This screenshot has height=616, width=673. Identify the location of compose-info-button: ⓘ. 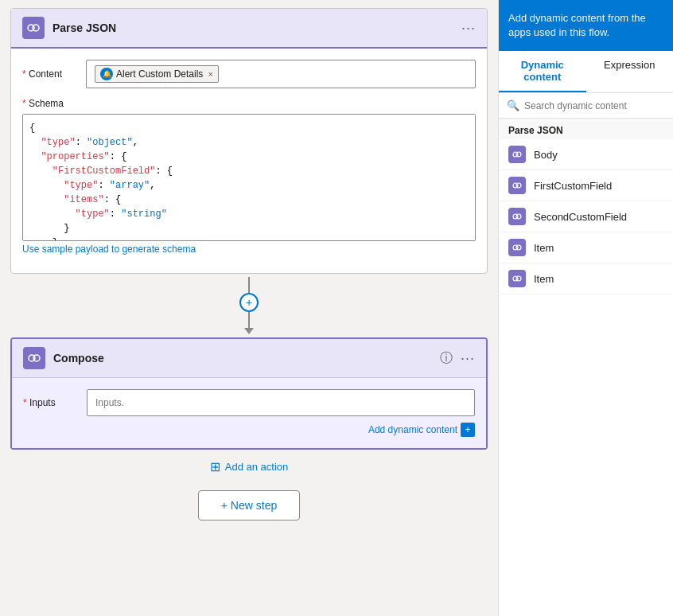
(446, 358).